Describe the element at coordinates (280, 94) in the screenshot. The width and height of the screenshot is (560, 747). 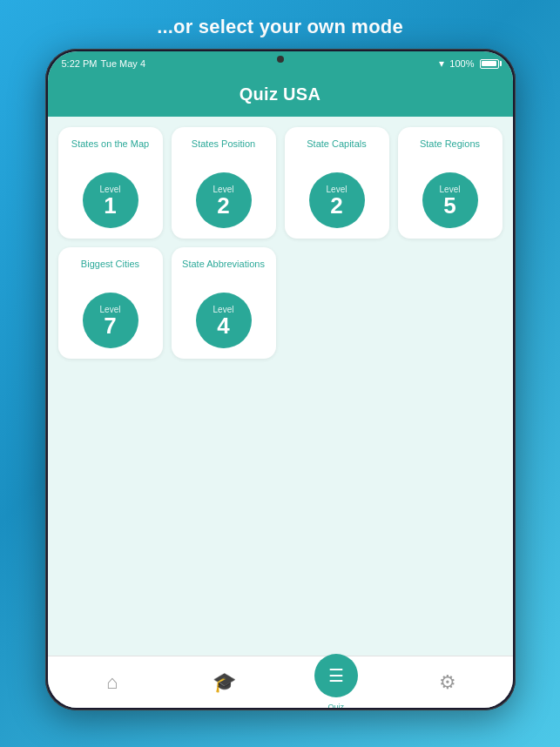
I see `app-title: Quiz USA` at that location.